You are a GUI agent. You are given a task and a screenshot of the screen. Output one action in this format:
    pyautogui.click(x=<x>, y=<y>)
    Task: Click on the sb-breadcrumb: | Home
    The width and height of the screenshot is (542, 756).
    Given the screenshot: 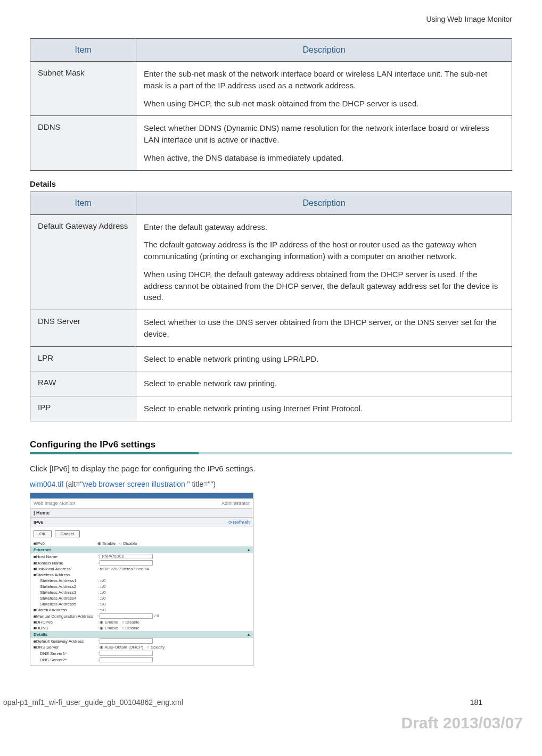 What is the action you would take?
    pyautogui.click(x=142, y=513)
    